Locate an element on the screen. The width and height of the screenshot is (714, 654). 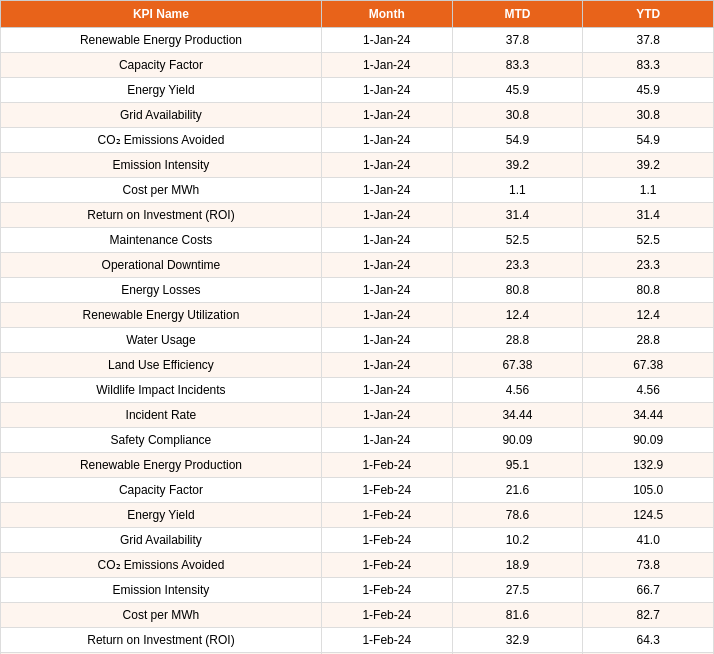
ytd-cell: 41.0 is located at coordinates (648, 540).